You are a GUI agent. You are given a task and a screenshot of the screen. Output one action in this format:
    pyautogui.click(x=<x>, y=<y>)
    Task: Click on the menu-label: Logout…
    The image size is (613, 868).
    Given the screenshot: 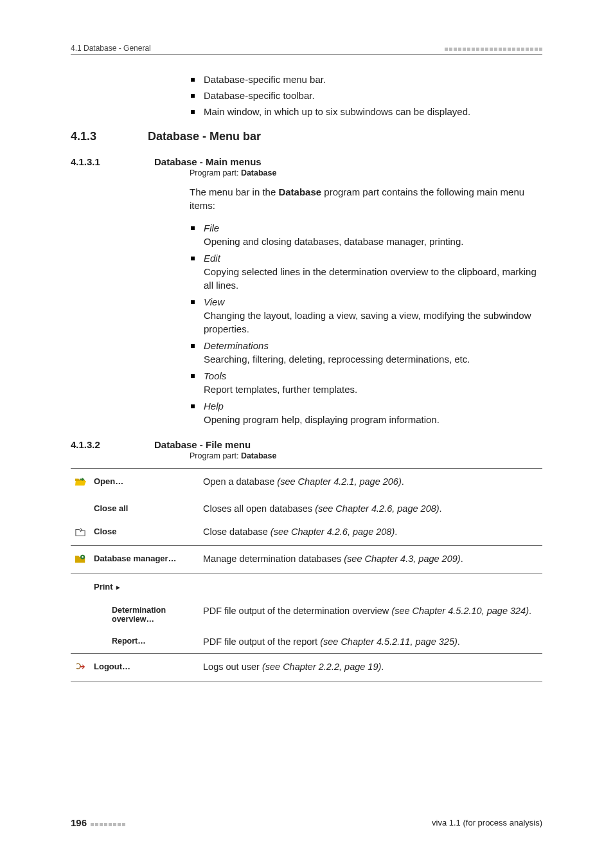 What is the action you would take?
    pyautogui.click(x=145, y=668)
    